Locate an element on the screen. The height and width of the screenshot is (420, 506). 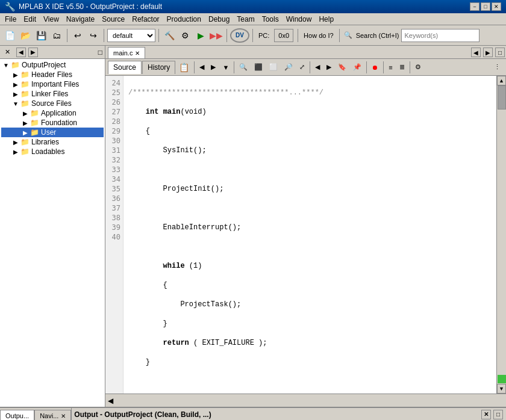
left-panel-close: ✕ is located at coordinates (7, 52).